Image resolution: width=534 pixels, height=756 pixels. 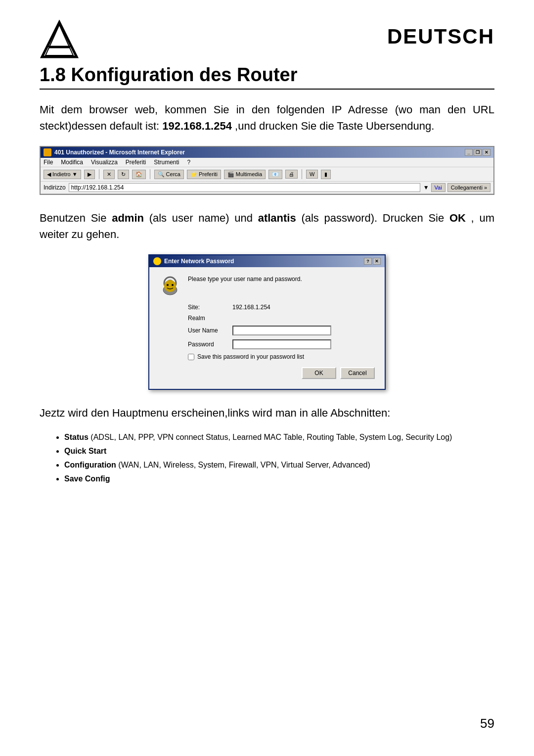 What do you see at coordinates (279, 465) in the screenshot?
I see `list-item: Configuration (WAN, LAN, Wireless, Syste…` at bounding box center [279, 465].